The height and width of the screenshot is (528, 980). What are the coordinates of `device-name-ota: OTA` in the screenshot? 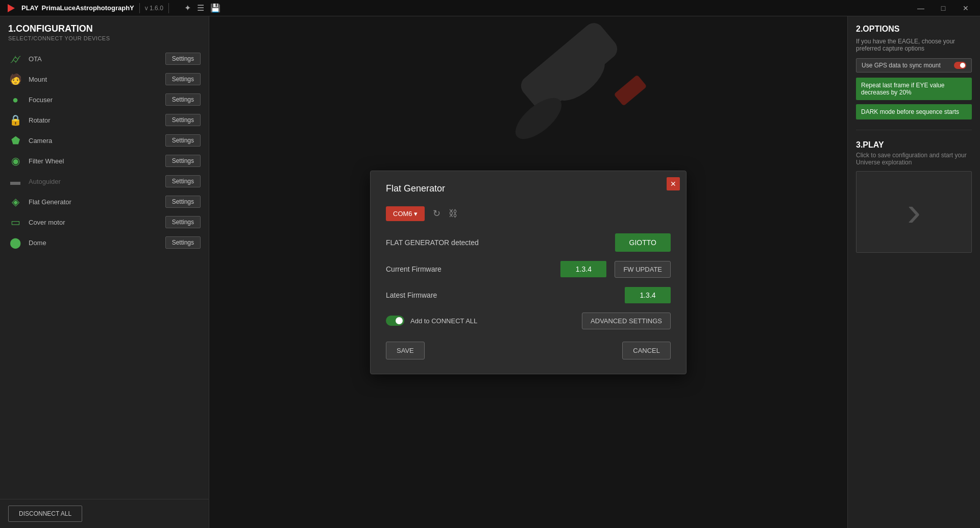 It's located at (94, 59).